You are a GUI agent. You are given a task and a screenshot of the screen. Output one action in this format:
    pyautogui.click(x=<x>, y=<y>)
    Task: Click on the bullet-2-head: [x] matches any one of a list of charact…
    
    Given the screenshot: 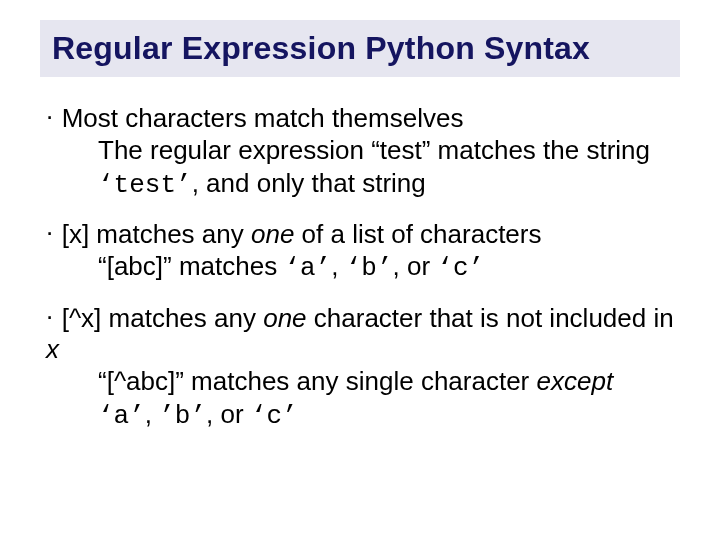 What is the action you would take?
    pyautogui.click(x=302, y=234)
    